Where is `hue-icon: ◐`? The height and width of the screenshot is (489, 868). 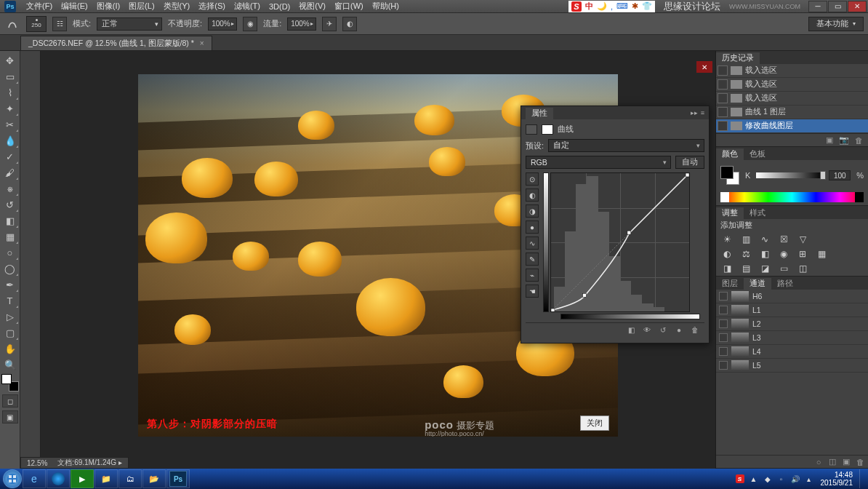
hue-icon: ◐ is located at coordinates (727, 254).